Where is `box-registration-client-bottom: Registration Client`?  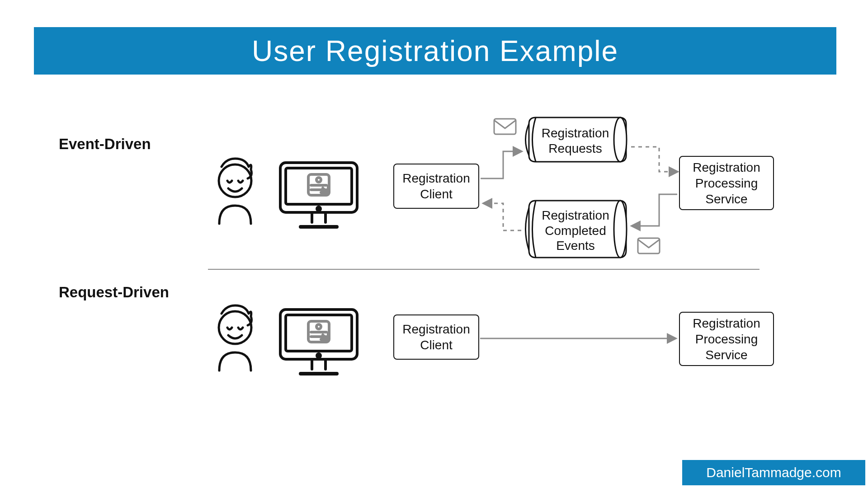
box-registration-client-bottom: Registration Client is located at coordinates (436, 337).